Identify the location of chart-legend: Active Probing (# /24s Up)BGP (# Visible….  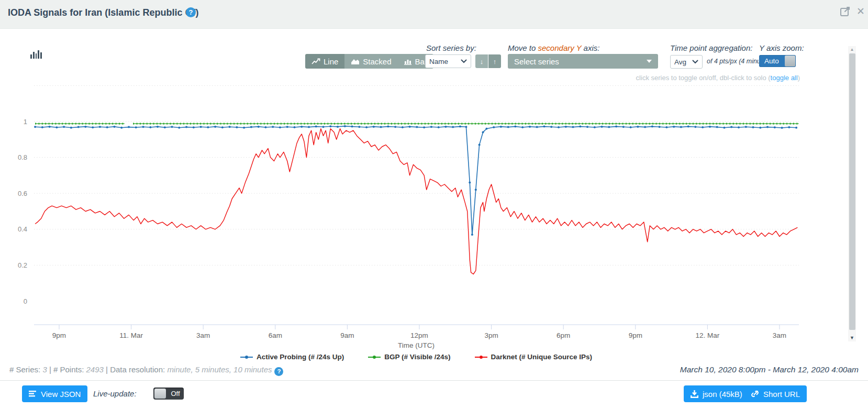
(416, 357).